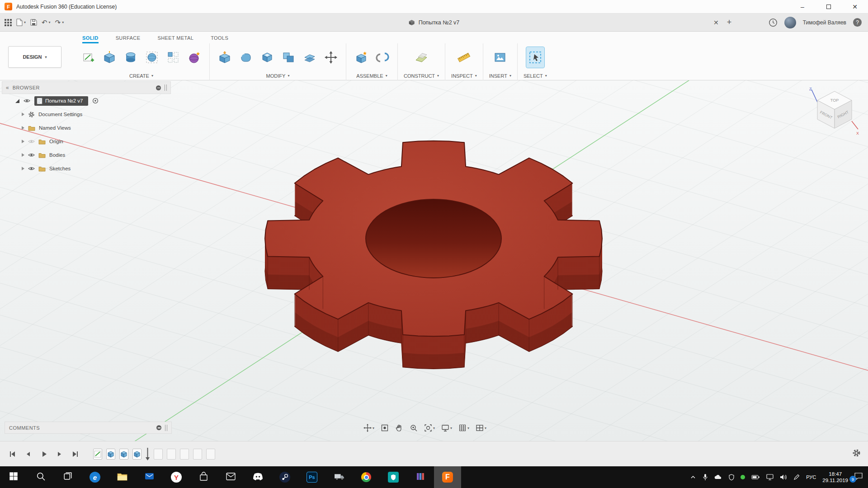  What do you see at coordinates (98, 454) in the screenshot?
I see `timeline-feature-sketch` at bounding box center [98, 454].